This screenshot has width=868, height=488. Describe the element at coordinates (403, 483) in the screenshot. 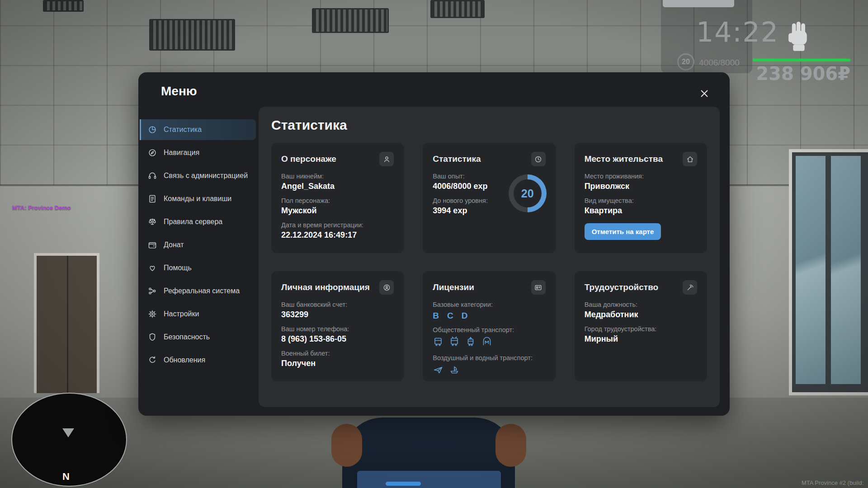

I see `voice-indicator-bar` at that location.